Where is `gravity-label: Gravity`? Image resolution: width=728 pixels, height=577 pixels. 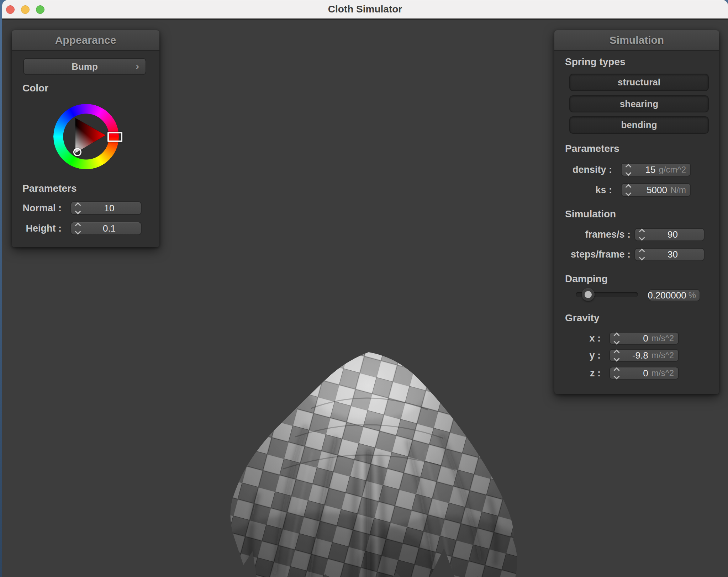 gravity-label: Gravity is located at coordinates (582, 318).